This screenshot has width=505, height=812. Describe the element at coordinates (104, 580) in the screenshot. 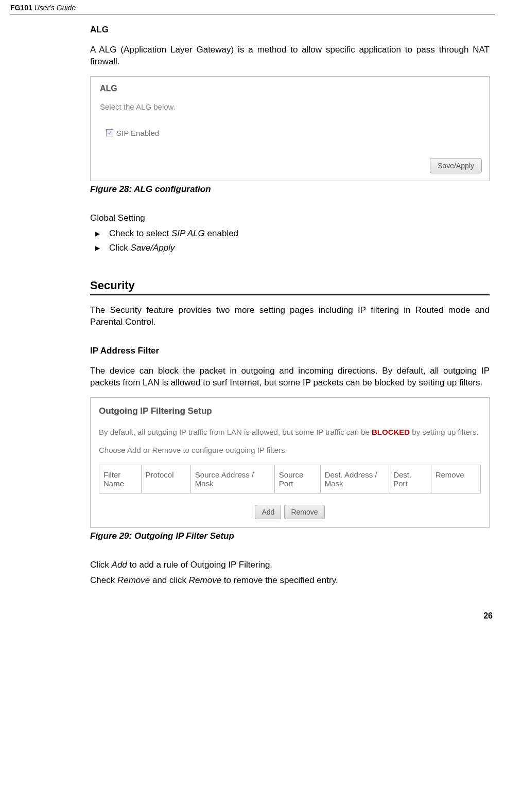

I see `check-remove-pre: Check` at that location.